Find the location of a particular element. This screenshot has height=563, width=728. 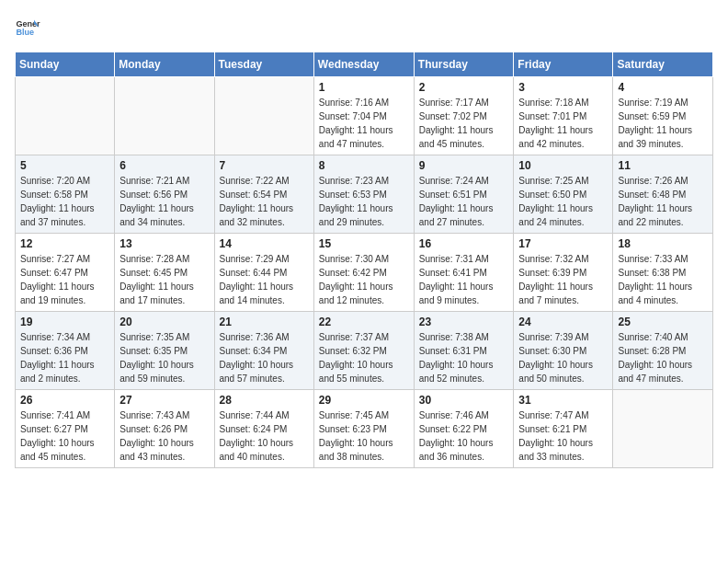

calendar-cell: 2Sunrise: 7:17 AMSunset: 7:02 PMDaylight… is located at coordinates (463, 116).